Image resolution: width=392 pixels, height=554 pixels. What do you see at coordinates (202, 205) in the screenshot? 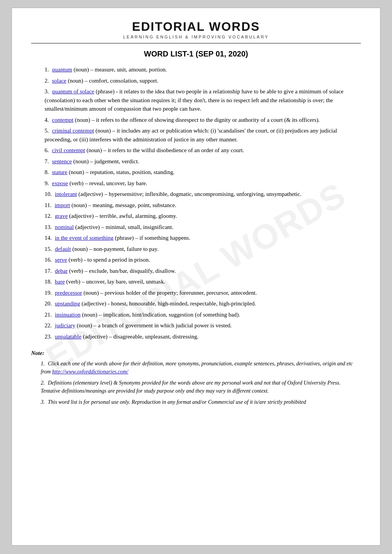
I see `list-item: import (noun) – meaning, message, point,…` at bounding box center [202, 205].